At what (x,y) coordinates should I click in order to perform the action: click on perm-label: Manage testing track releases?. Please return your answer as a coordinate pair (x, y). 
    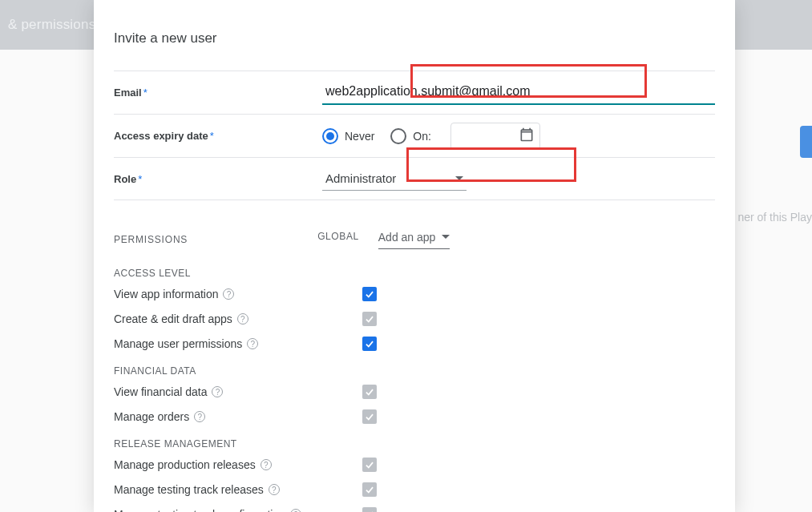
    Looking at the image, I should click on (238, 490).